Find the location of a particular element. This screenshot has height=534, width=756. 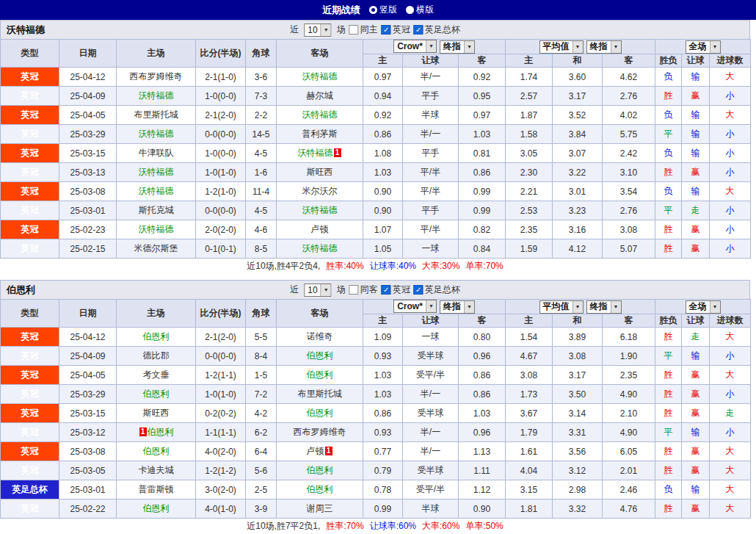

checkbox-icon is located at coordinates (354, 289).